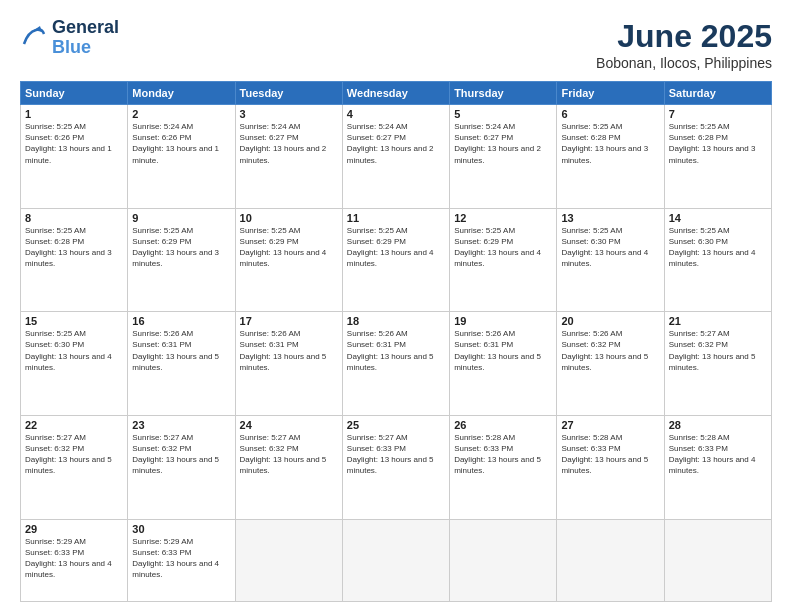  I want to click on day-info: Sunrise: 5:25 AMSunset: 6:26 PMDaylight:…, so click(74, 144).